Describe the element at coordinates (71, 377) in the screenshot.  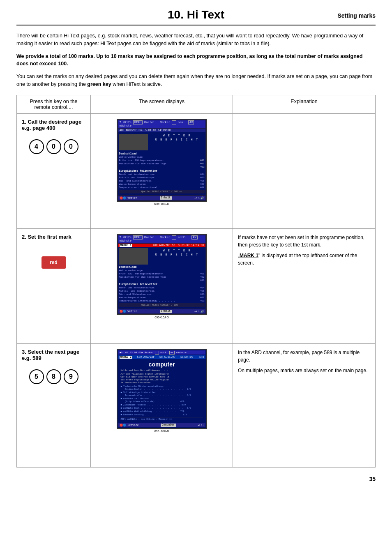
I see `key-9: 9` at that location.